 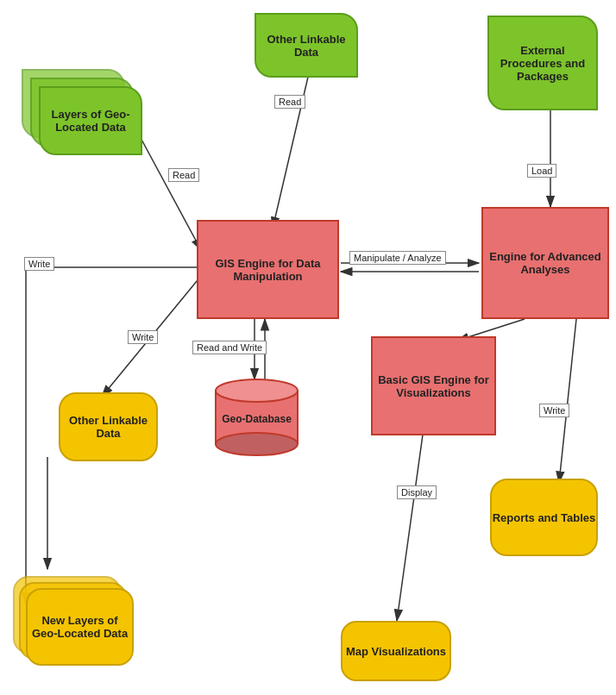 What do you see at coordinates (545, 263) in the screenshot?
I see `engine-advanced-label: Engine for Advanced Analyses` at bounding box center [545, 263].